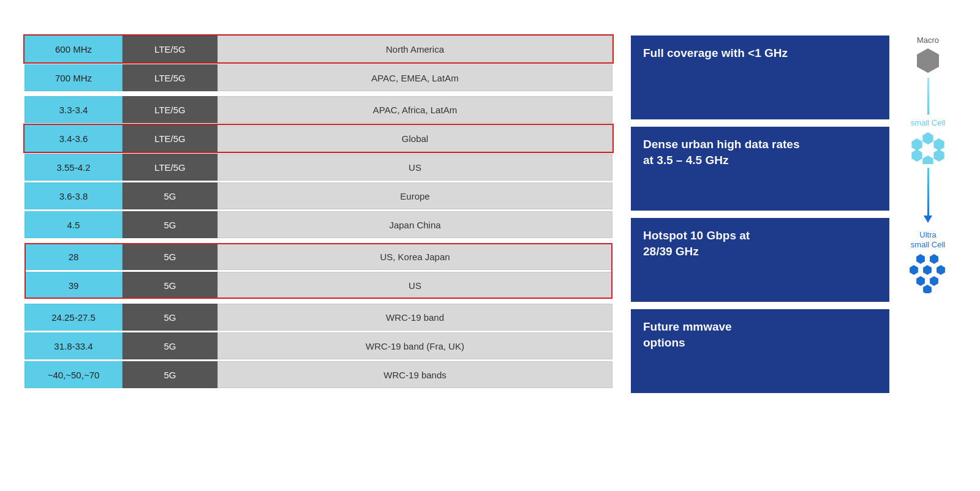 This screenshot has width=980, height=491. I want to click on cell-region: WRC-19 band (Fra, UK), so click(415, 346).